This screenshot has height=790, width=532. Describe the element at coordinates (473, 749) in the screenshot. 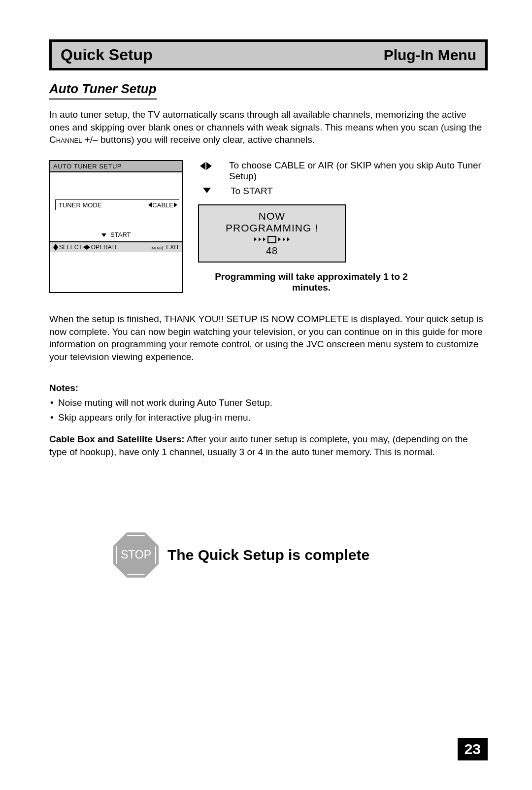

I see `page-number: 23` at that location.